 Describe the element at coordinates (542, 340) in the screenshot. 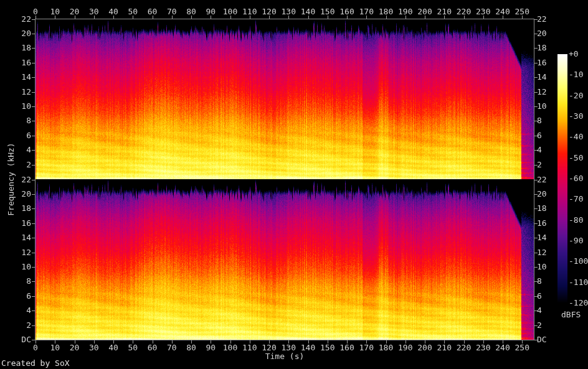

I see `y-tick-label-right-dc: DC` at that location.